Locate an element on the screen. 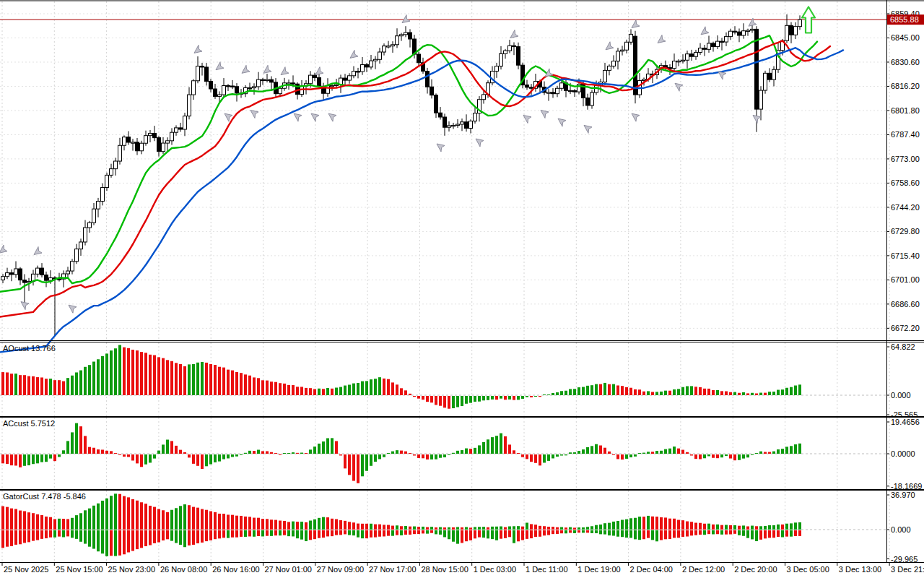 This screenshot has height=578, width=924. panel-splitter-ac is located at coordinates (462, 418).